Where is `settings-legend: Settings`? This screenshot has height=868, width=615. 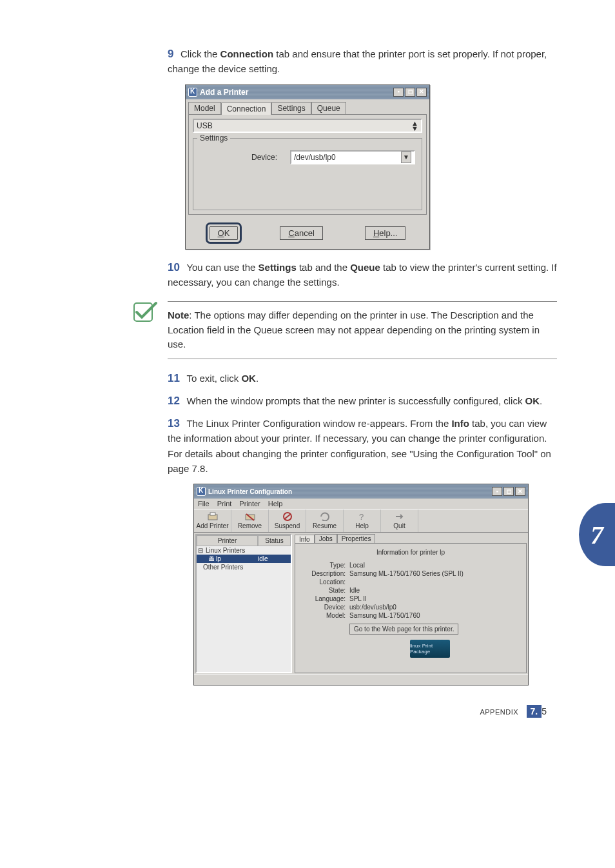 settings-legend: Settings is located at coordinates (214, 138).